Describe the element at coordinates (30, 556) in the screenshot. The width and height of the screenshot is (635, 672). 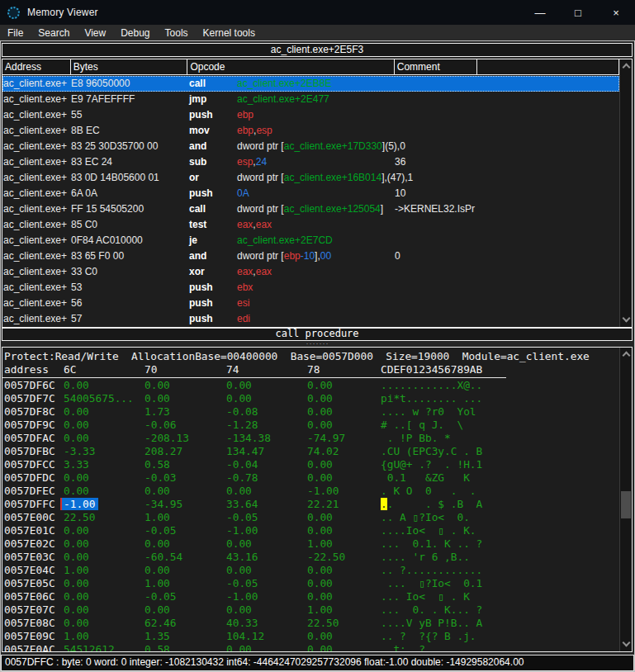
I see `memory-address-cell: 0057E03C` at that location.